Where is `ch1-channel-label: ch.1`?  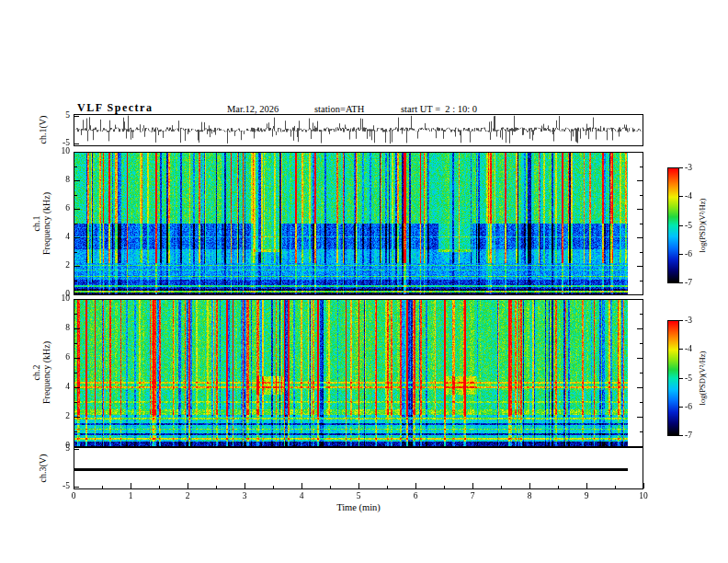
ch1-channel-label: ch.1 is located at coordinates (37, 224).